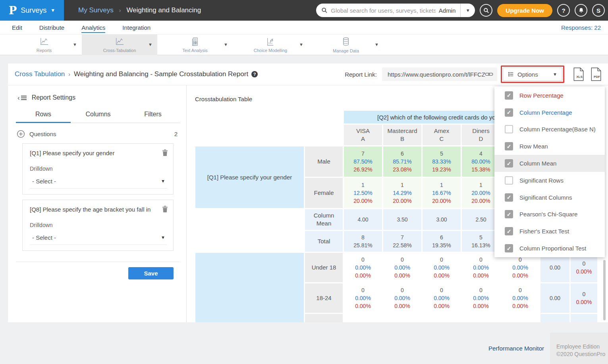 Image resolution: width=608 pixels, height=364 pixels. What do you see at coordinates (22, 98) in the screenshot?
I see `collapse-panel-icon: ‹` at bounding box center [22, 98].